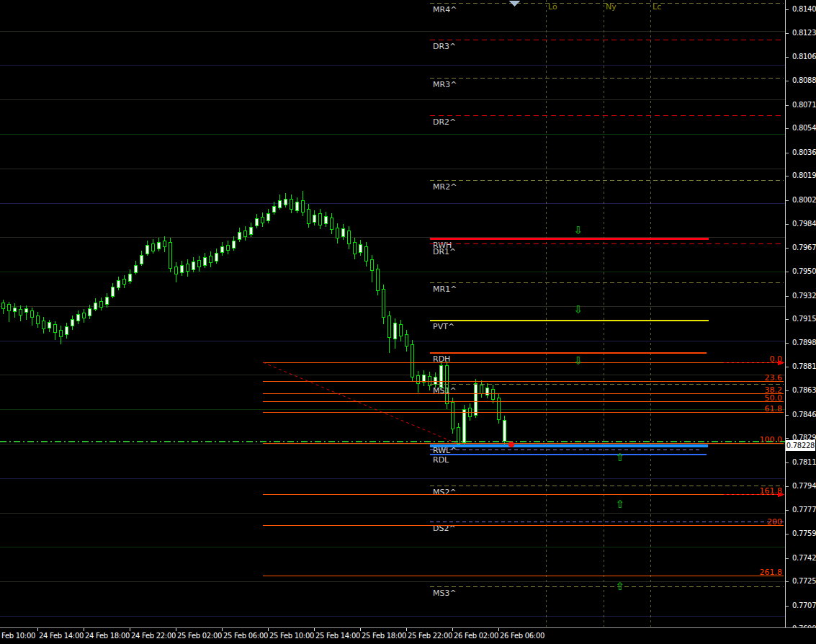 The width and height of the screenshot is (816, 644). What do you see at coordinates (445, 85) in the screenshot?
I see `level-label-mr3: MR3^` at bounding box center [445, 85].